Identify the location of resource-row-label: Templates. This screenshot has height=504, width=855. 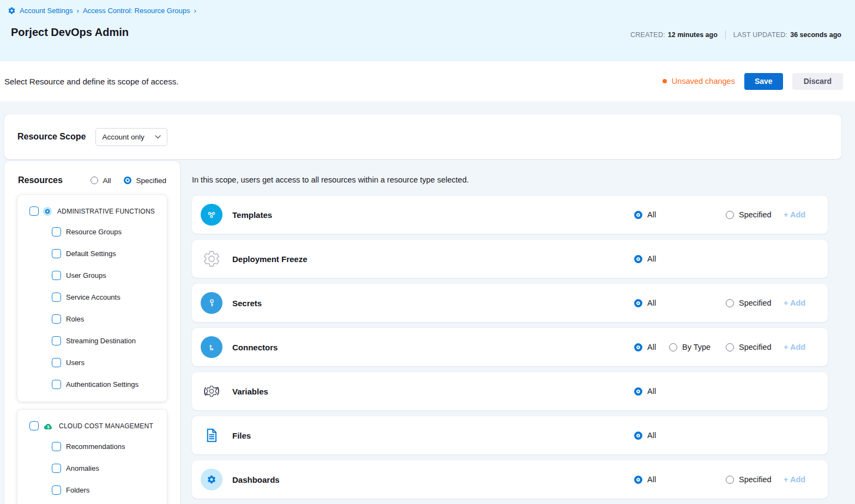
(252, 215).